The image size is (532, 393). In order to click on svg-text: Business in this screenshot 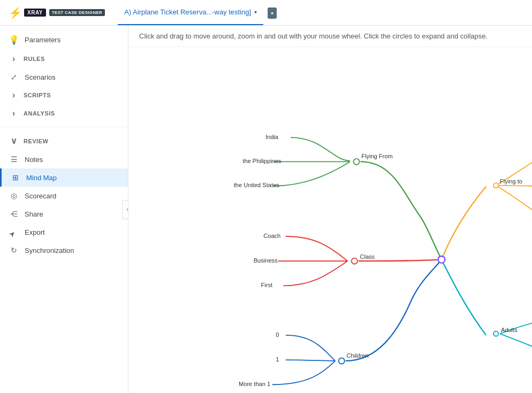, I will do `click(265, 260)`.